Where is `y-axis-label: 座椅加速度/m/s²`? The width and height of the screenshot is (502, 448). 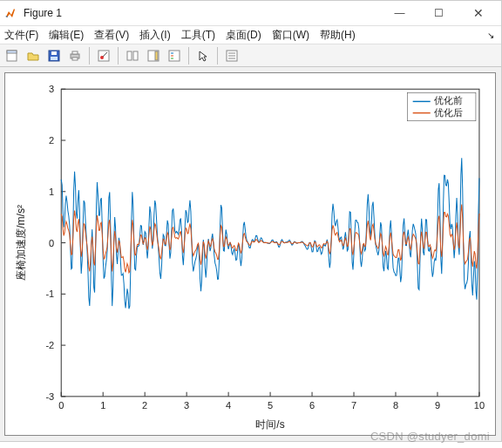 y-axis-label: 座椅加速度/m/s² is located at coordinates (21, 242).